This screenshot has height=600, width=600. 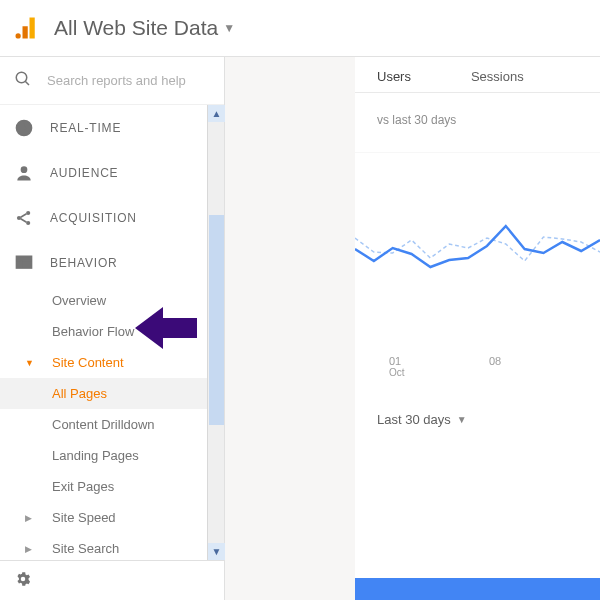 I want to click on tab-sessions: Sessions, so click(x=498, y=80).